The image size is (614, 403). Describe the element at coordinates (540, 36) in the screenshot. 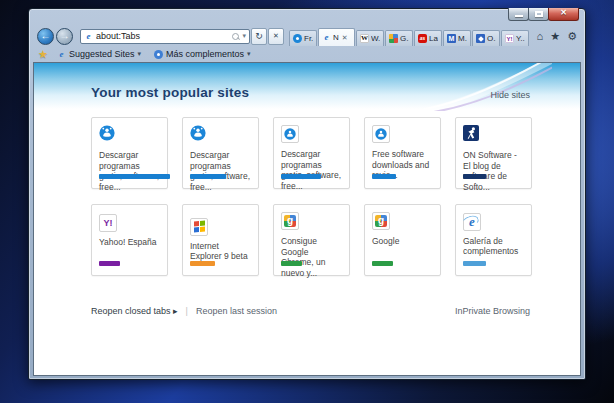

I see `home-button: ⌂` at that location.